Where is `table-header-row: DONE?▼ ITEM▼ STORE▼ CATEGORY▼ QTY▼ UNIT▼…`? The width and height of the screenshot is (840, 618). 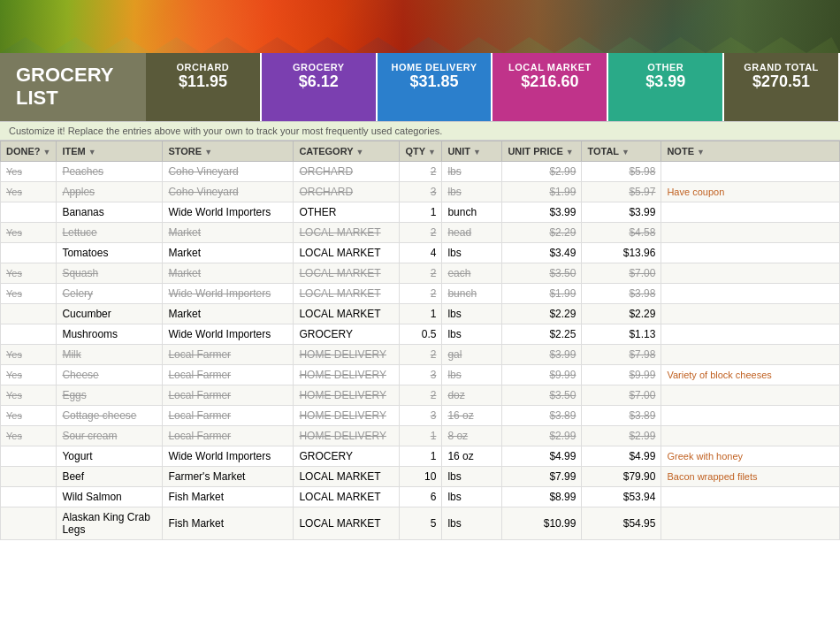
table-header-row: DONE?▼ ITEM▼ STORE▼ CATEGORY▼ QTY▼ UNIT▼… is located at coordinates (421, 150).